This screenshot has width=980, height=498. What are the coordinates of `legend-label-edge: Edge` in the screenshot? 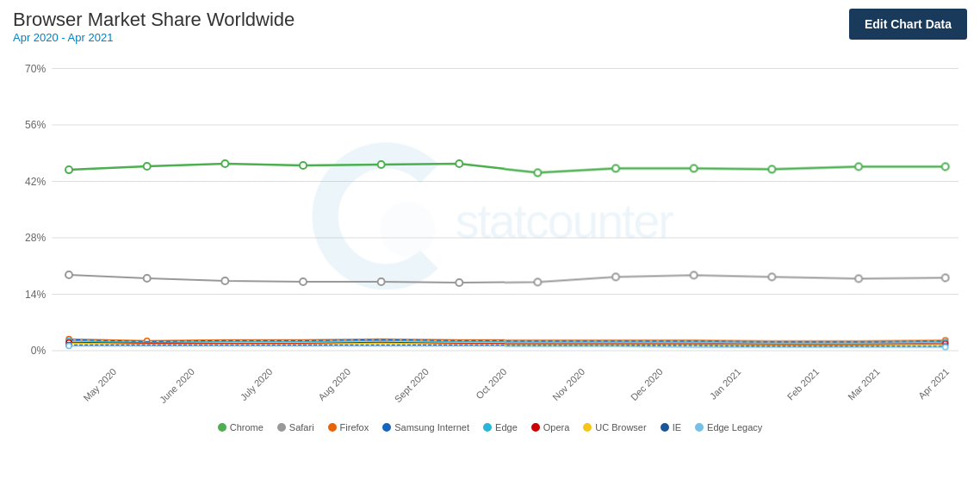 It's located at (506, 427).